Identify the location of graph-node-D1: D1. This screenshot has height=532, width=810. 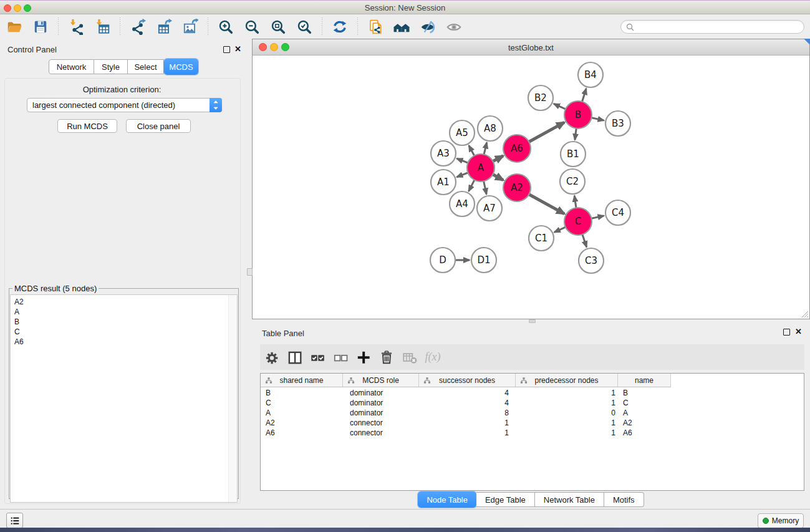
(484, 260).